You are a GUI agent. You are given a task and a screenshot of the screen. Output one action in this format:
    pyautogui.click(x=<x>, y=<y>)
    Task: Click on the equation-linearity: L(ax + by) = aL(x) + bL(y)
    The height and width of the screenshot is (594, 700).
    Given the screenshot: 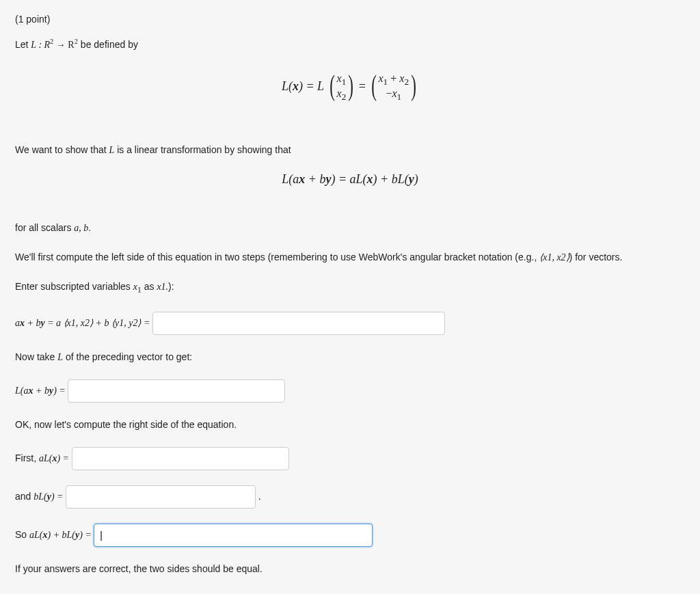 What is the action you would take?
    pyautogui.click(x=350, y=179)
    